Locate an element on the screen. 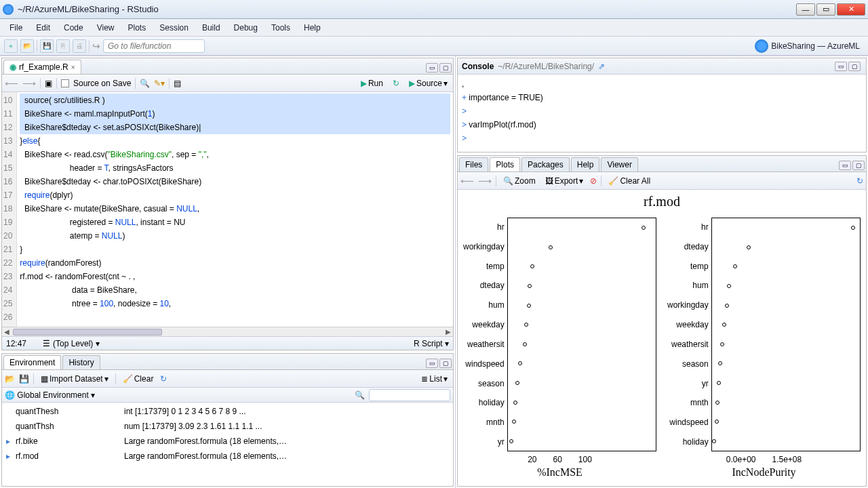 This screenshot has width=868, height=488. titlebar: ~/R/AzureML/BikeSharing - RStudio — ▭ ✕ is located at coordinates (434, 9).